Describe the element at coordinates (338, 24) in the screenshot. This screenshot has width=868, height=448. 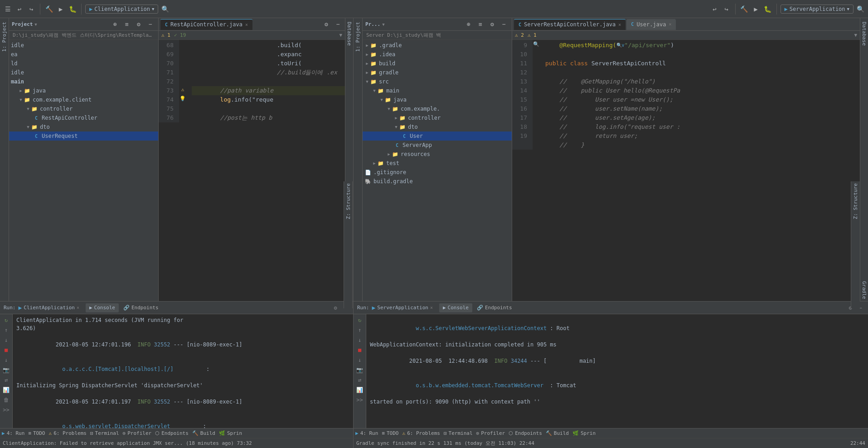
I see `editor-minimize-btn: −` at that location.